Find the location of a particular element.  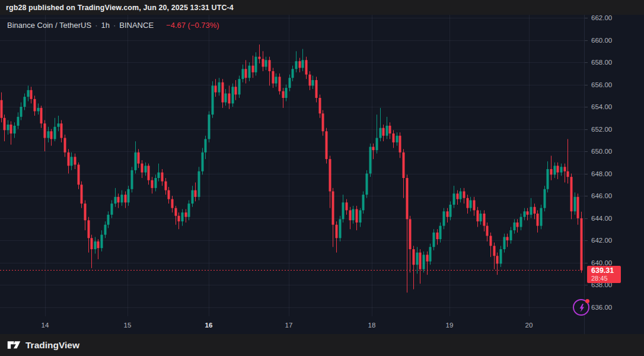

time-axis-label: 20 is located at coordinates (529, 325).